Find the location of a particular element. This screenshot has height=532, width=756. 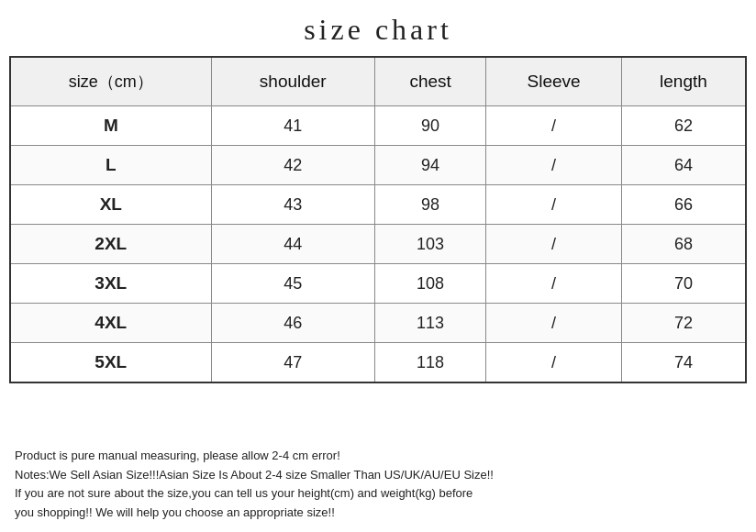

cell-shoulder: 41 is located at coordinates (293, 127).